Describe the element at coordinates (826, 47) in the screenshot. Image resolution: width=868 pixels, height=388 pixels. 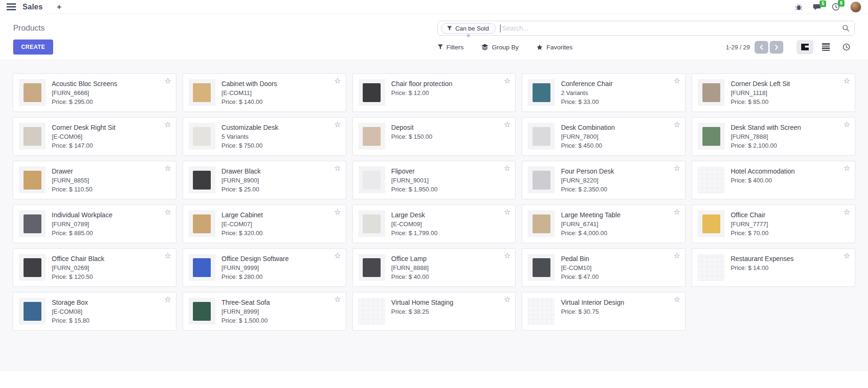
I see `list-view-button` at that location.